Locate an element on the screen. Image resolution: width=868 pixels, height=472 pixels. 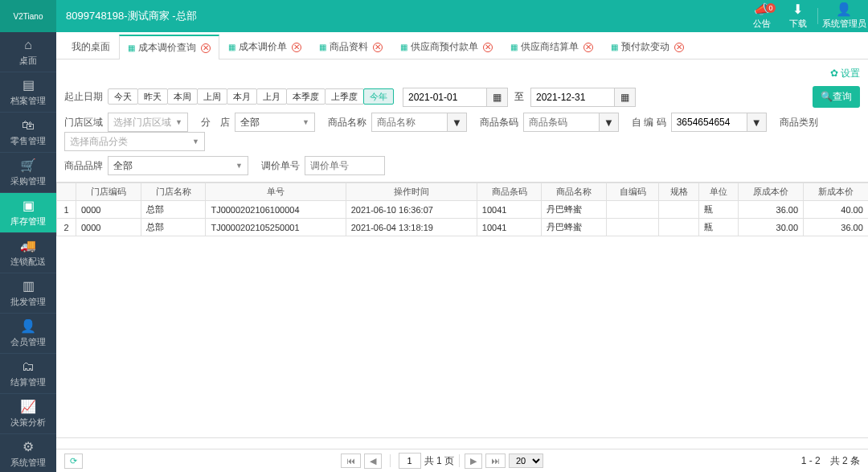
table-row: 10000总部TJ00002021061000042021-06-10 16:3… is located at coordinates (463, 210).